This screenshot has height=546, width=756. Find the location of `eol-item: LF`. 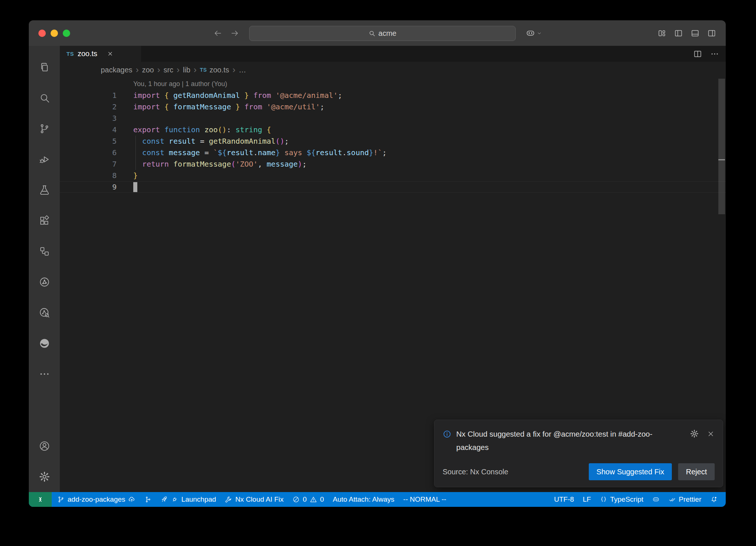

eol-item: LF is located at coordinates (587, 499).